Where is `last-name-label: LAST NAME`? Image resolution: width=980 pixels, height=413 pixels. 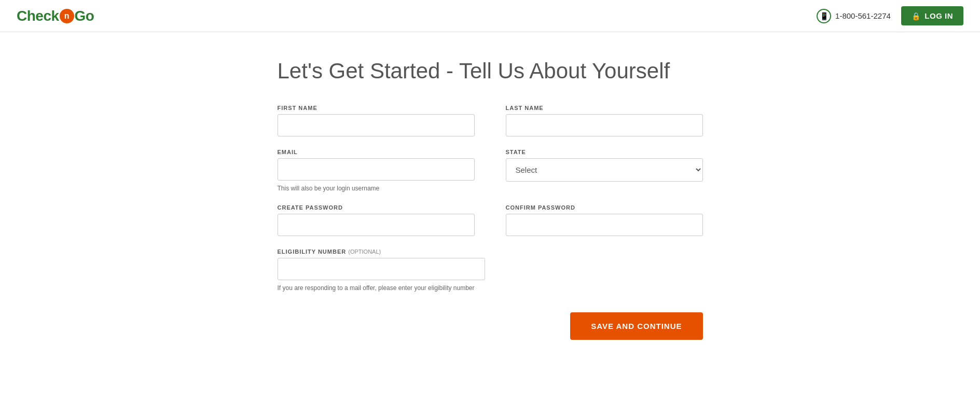 last-name-label: LAST NAME is located at coordinates (604, 108).